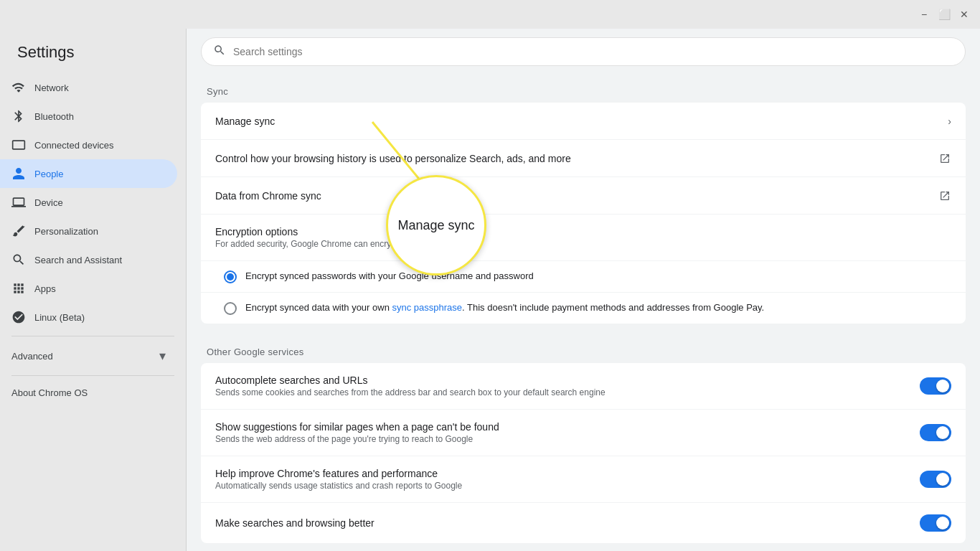  What do you see at coordinates (936, 523) in the screenshot?
I see `make-searches-toggle` at bounding box center [936, 523].